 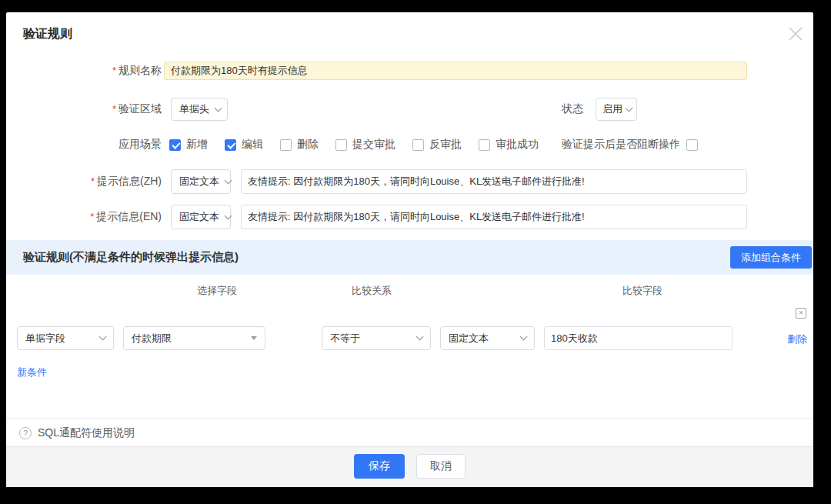 I want to click on message-en-type-select: 固定文本, so click(x=201, y=217).